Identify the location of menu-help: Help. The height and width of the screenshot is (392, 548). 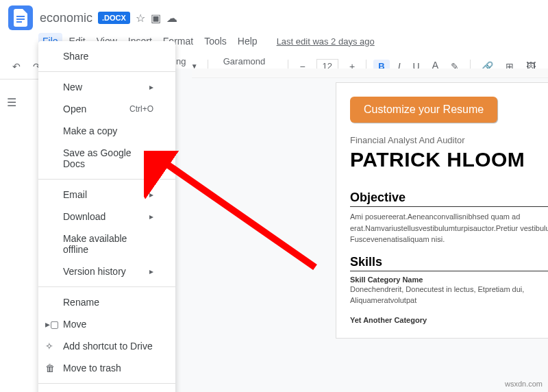
(248, 41).